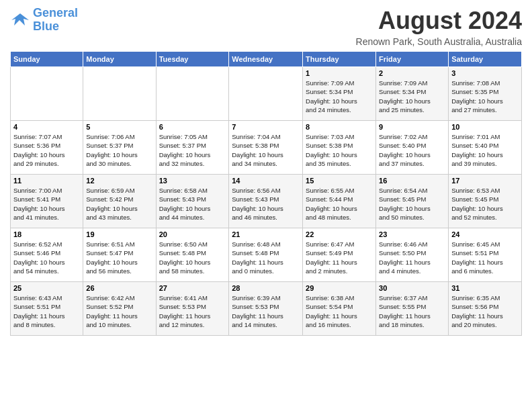 Image resolution: width=532 pixels, height=411 pixels. Describe the element at coordinates (47, 234) in the screenshot. I see `day-number: 18` at that location.